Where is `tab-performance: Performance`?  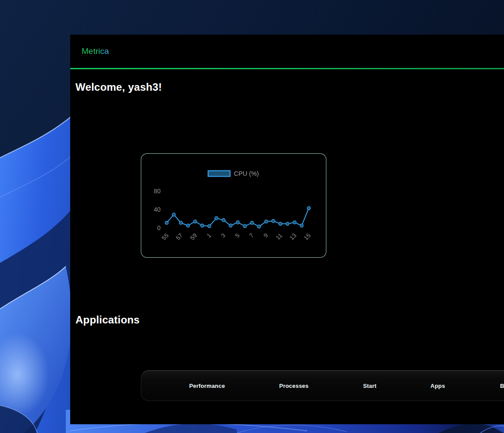
tab-performance: Performance is located at coordinates (207, 386).